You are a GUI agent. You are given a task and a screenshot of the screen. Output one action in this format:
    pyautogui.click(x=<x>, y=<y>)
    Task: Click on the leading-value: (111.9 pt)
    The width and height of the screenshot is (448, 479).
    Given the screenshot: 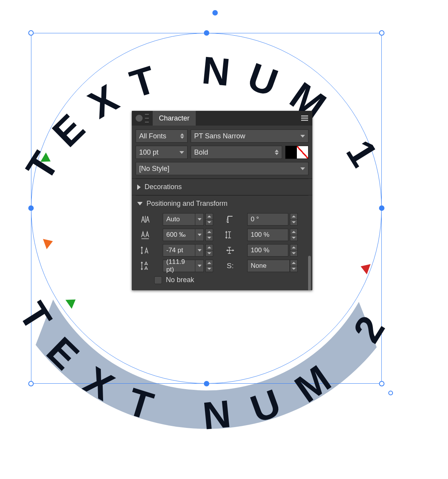 What is the action you would take?
    pyautogui.click(x=179, y=266)
    